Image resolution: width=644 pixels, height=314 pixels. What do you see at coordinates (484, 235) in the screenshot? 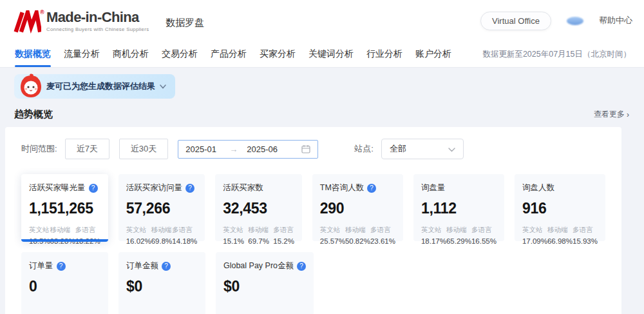
I see `breakdown-多语言: 多语言16.55%` at bounding box center [484, 235].